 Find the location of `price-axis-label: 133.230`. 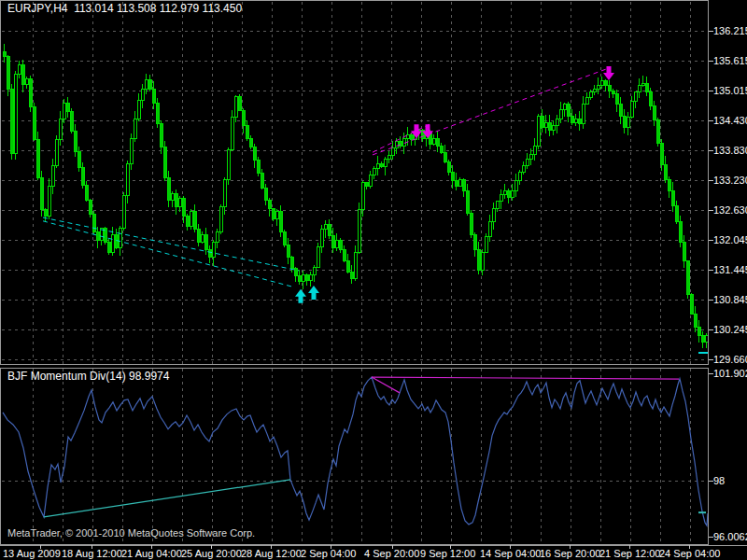

price-axis-label: 133.230 is located at coordinates (730, 180).